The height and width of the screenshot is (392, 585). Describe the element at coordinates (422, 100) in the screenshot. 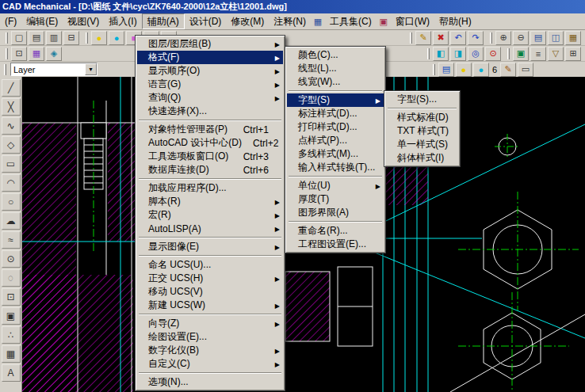

I see `menu-item: 字型(S)...` at that location.